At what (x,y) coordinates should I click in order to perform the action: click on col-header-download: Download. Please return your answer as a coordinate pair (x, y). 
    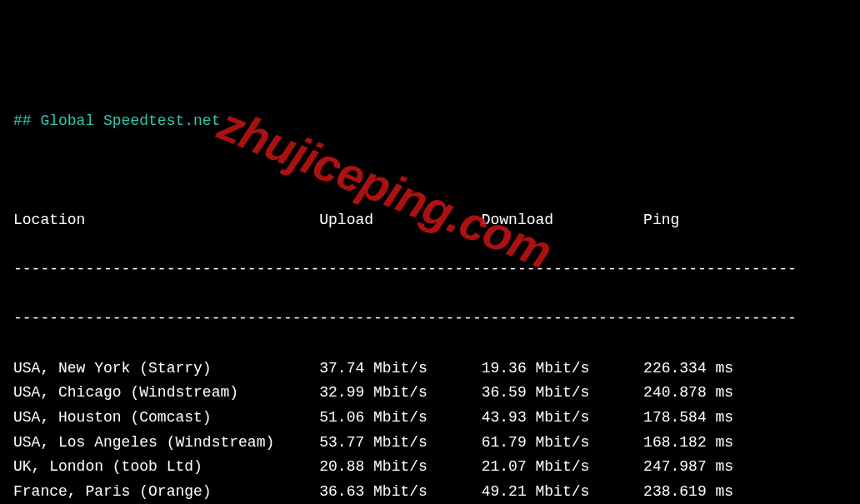
    Looking at the image, I should click on (562, 221).